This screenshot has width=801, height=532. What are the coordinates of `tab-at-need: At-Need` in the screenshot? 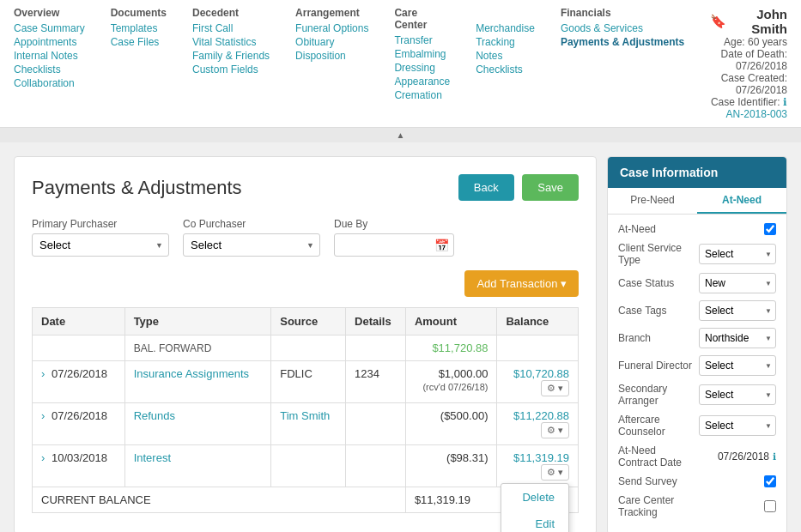 It's located at (742, 201).